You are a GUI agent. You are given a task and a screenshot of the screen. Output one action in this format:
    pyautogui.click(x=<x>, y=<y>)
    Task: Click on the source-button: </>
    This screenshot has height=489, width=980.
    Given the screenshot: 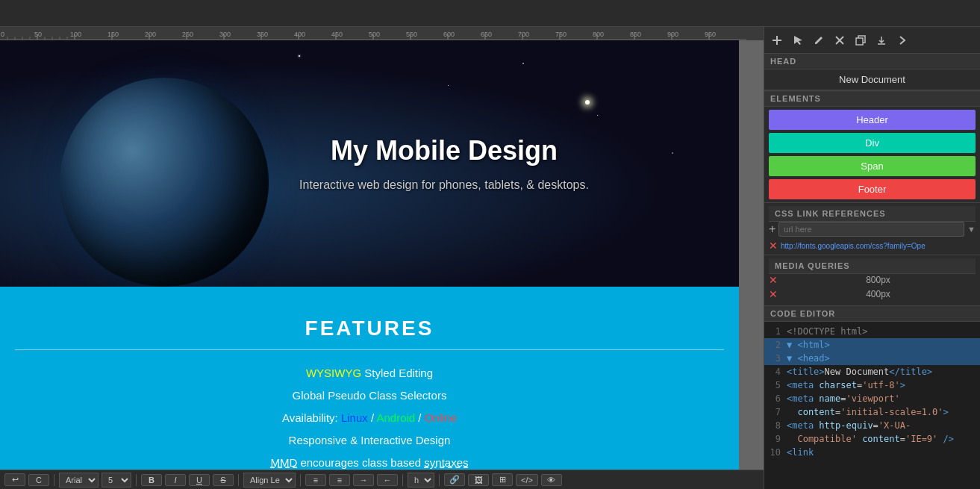 What is the action you would take?
    pyautogui.click(x=527, y=480)
    